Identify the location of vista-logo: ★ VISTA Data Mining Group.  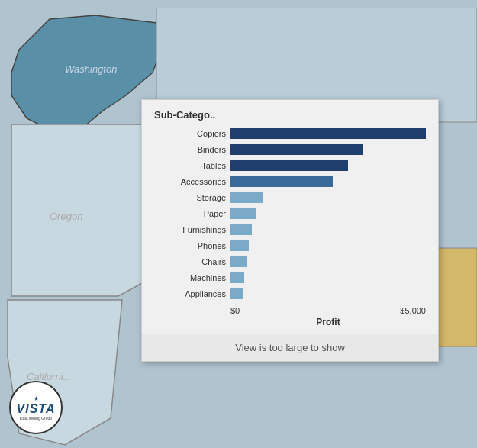
(36, 408).